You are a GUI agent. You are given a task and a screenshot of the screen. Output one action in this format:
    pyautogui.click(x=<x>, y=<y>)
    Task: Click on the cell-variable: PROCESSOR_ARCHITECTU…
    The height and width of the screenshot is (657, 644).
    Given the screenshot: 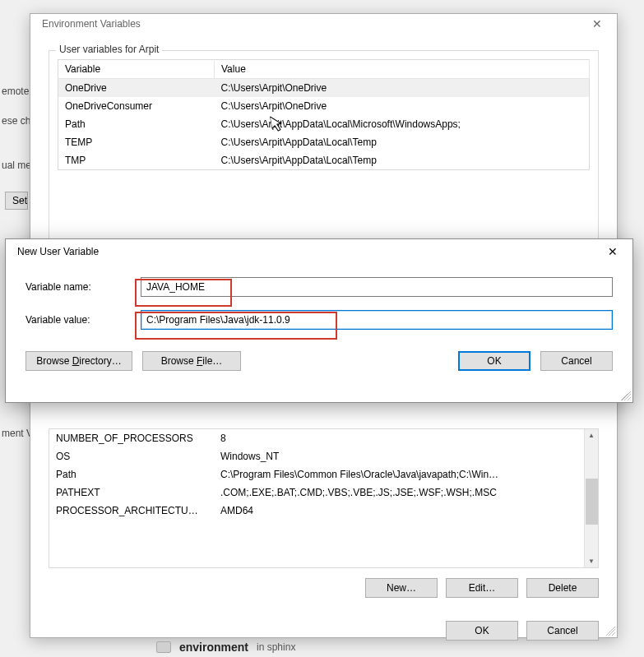 What is the action you would take?
    pyautogui.click(x=132, y=511)
    